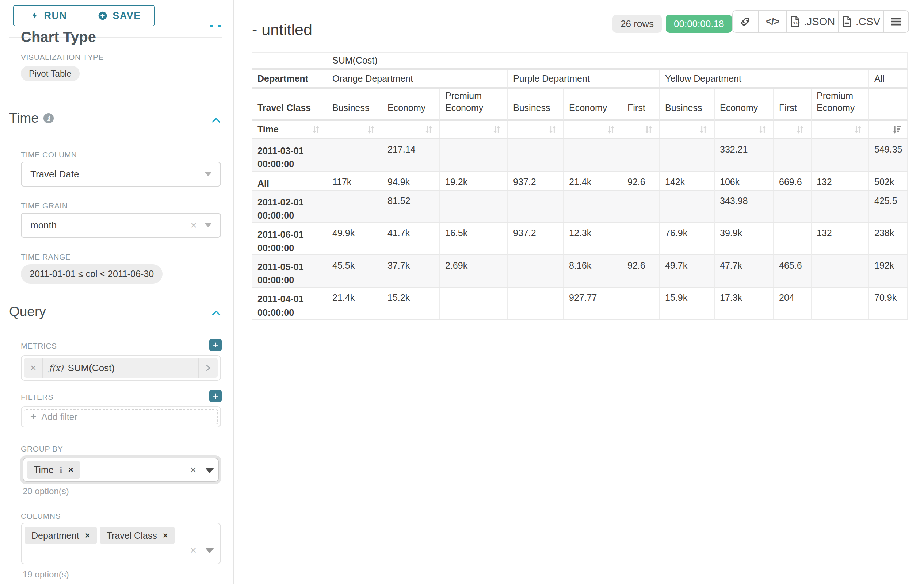 The height and width of the screenshot is (584, 924). Describe the element at coordinates (744, 181) in the screenshot. I see `pivot-value-cell: 106k` at that location.